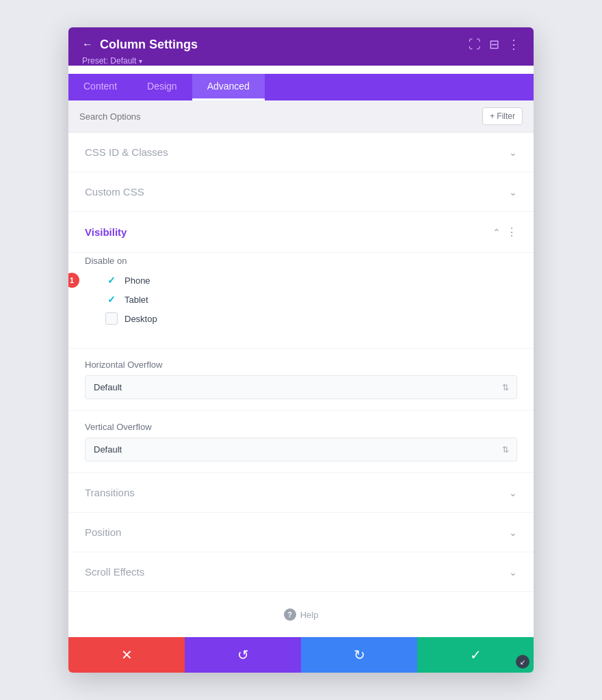 Image resolution: width=602 pixels, height=700 pixels. I want to click on vertical-overflow-label: Vertical Overflow, so click(301, 427).